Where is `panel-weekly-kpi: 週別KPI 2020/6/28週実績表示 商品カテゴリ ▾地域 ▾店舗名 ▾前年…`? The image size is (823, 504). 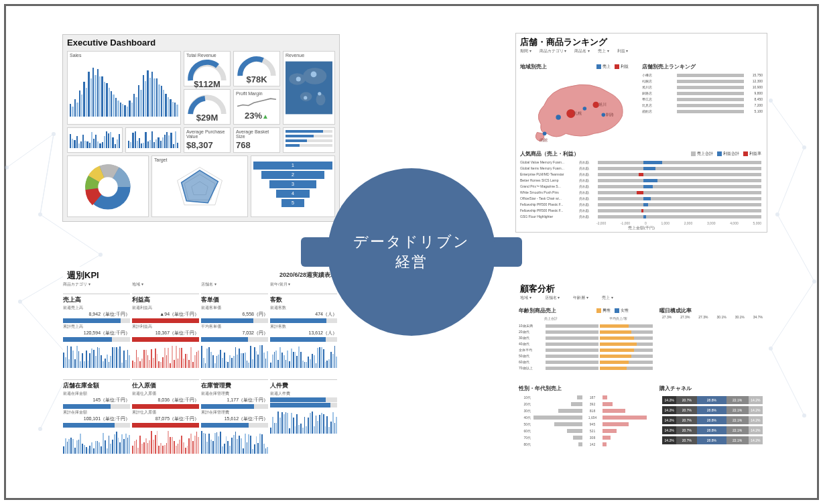
panel-weekly-kpi: 週別KPI 2020/6/28週実績表示 商品カテゴリ ▾地域 ▾店舗名 ▾前年… is located at coordinates (201, 366).